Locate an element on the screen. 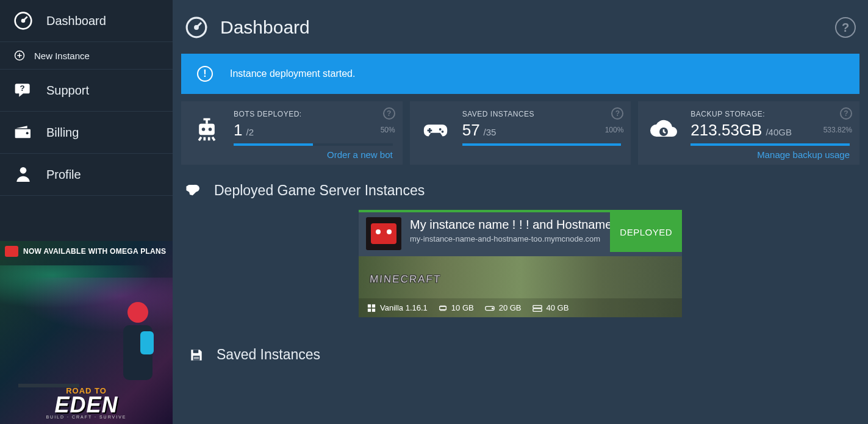  stat-num: 57 is located at coordinates (471, 131).